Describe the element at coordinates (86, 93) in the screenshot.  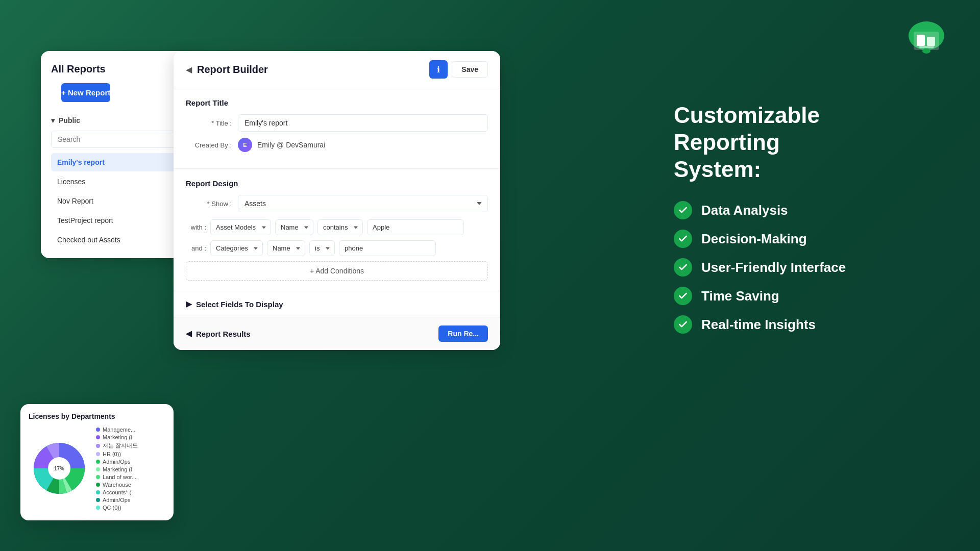
I see `new-report-button: + New Report` at that location.